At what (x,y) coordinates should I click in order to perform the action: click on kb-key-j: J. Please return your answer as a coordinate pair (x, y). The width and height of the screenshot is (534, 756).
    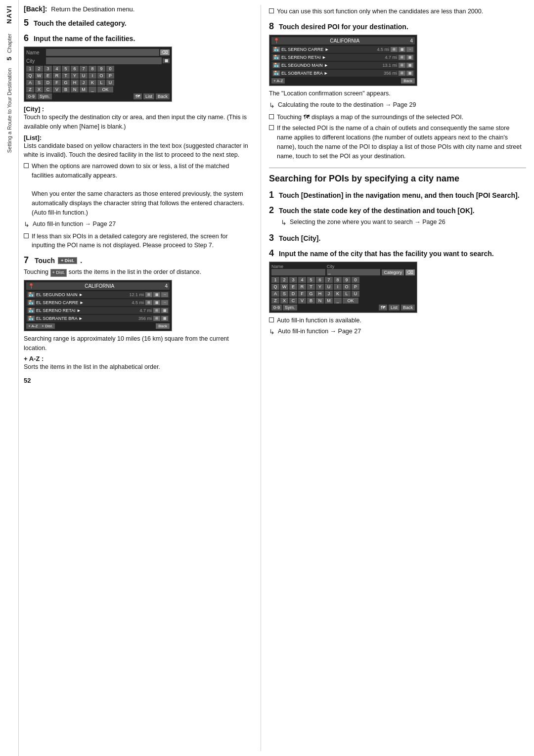
    Looking at the image, I should click on (84, 83).